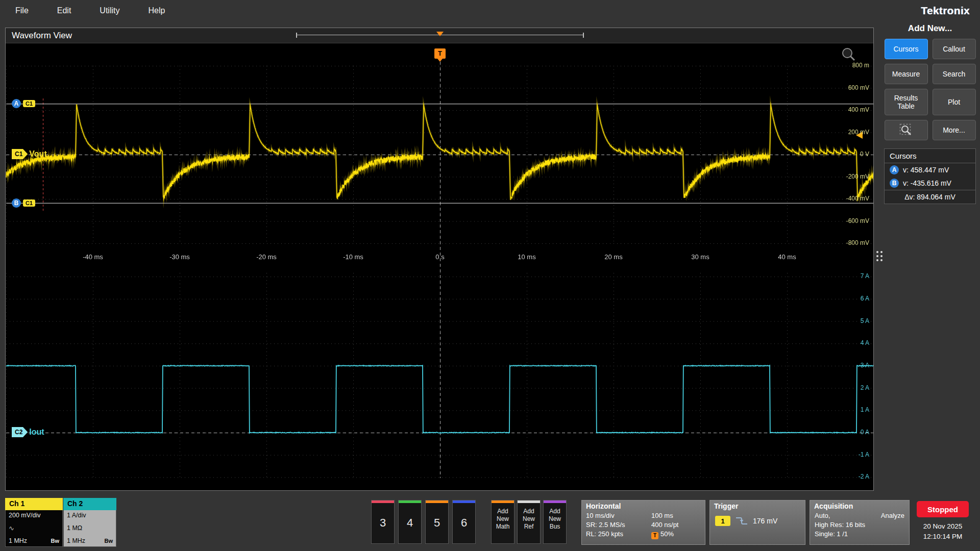 The image size is (980, 551). What do you see at coordinates (894, 183) in the screenshot?
I see `cursor-b-circle: B` at bounding box center [894, 183].